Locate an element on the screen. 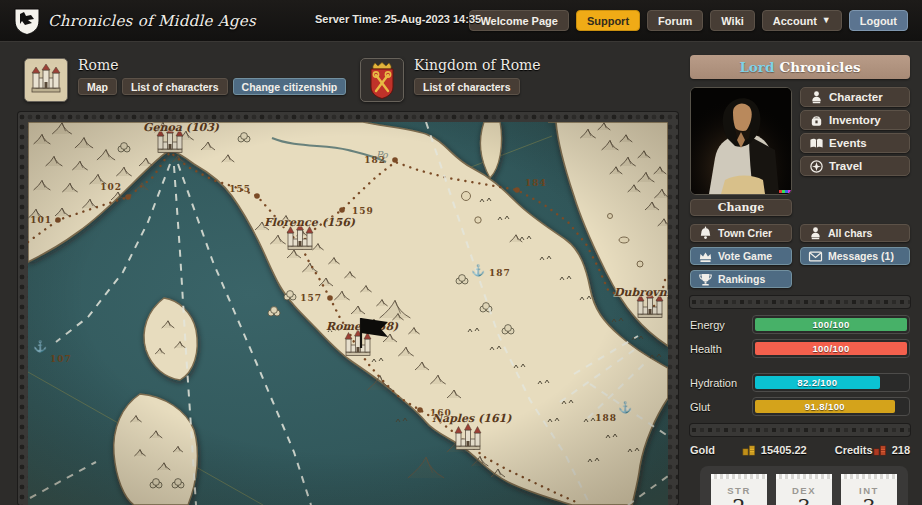 The image size is (922, 505). credits-coins-icon is located at coordinates (880, 450).